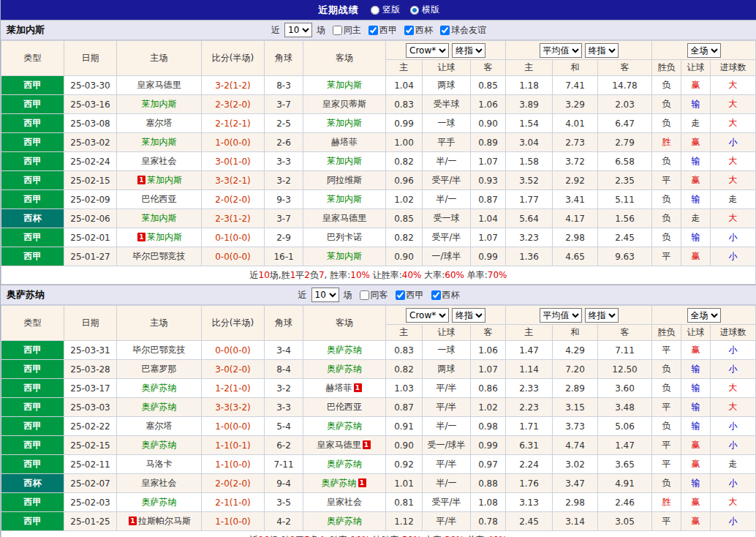  Describe the element at coordinates (374, 296) in the screenshot. I see `filter-checkbox: 同客` at that location.